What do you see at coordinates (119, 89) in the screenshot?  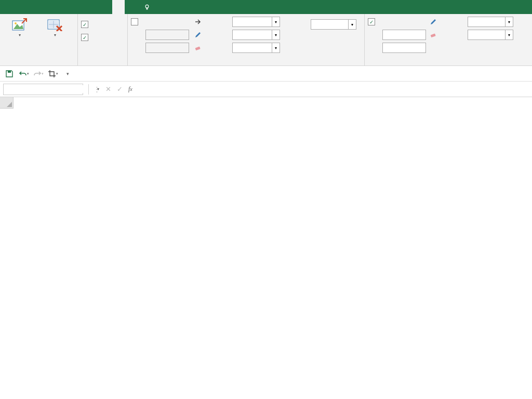 I see `enter-icon: ✓` at bounding box center [119, 89].